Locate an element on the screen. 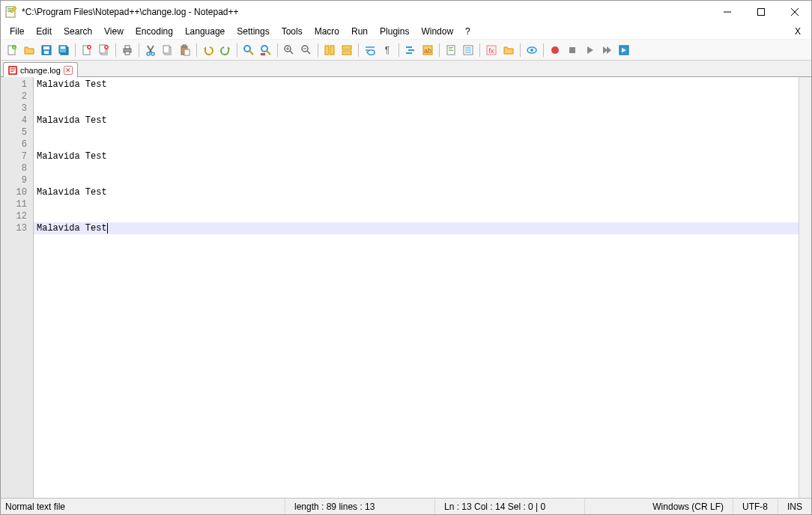  menu-macro: Macro is located at coordinates (327, 31).